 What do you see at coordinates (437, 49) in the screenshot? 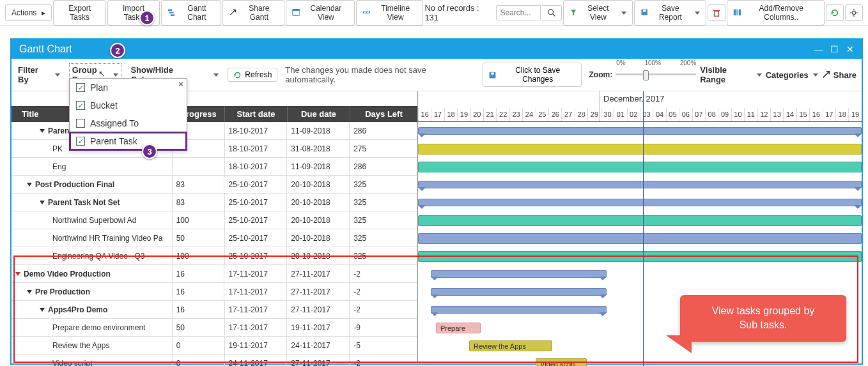
I see `gantt-titlebar: Gantt Chart — ☐ ✕` at bounding box center [437, 49].